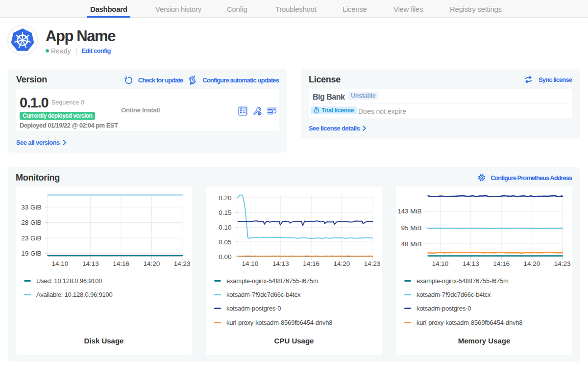 Image resolution: width=588 pixels, height=366 pixels. Describe the element at coordinates (31, 207) in the screenshot. I see `svg-text: 33 GiB` at that location.